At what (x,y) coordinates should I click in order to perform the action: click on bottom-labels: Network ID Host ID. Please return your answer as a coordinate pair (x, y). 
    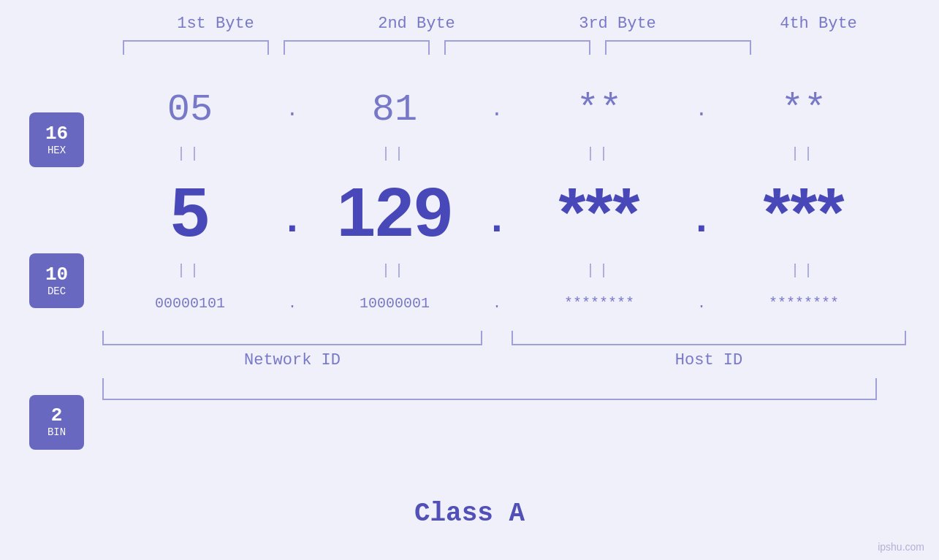
    Looking at the image, I should click on (504, 361).